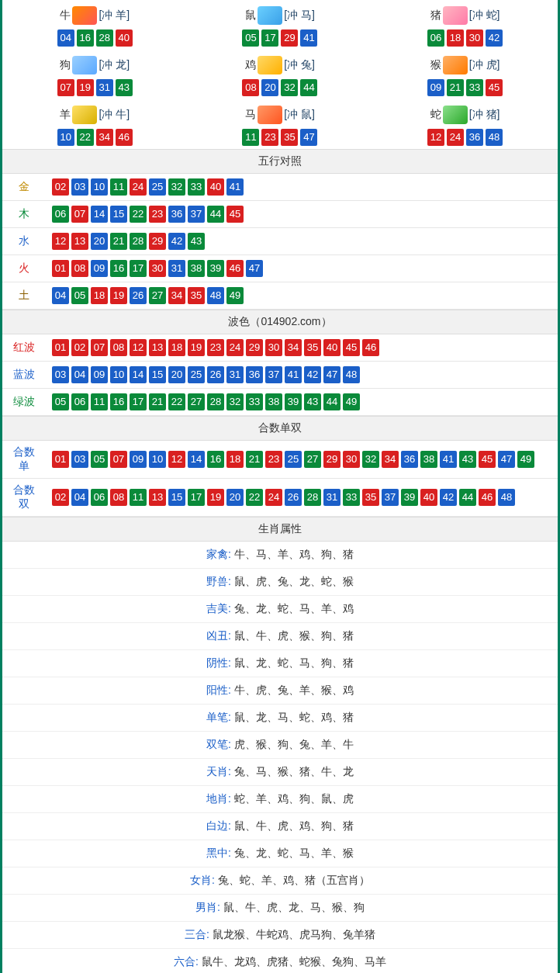 The height and width of the screenshot is (973, 560). Describe the element at coordinates (157, 268) in the screenshot. I see `number-ball: 30` at that location.